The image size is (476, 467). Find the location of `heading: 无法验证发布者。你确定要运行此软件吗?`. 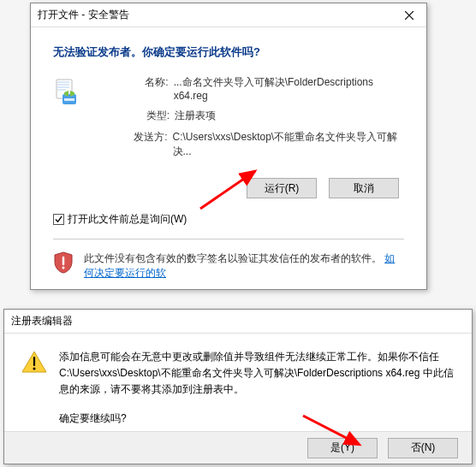

heading: 无法验证发布者。你确定要运行此软件吗? is located at coordinates (229, 52).